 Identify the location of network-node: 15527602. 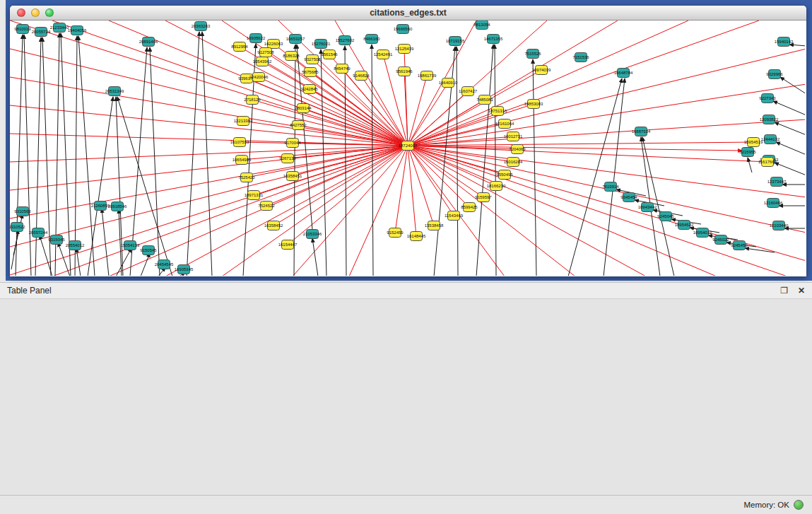
(345, 41).